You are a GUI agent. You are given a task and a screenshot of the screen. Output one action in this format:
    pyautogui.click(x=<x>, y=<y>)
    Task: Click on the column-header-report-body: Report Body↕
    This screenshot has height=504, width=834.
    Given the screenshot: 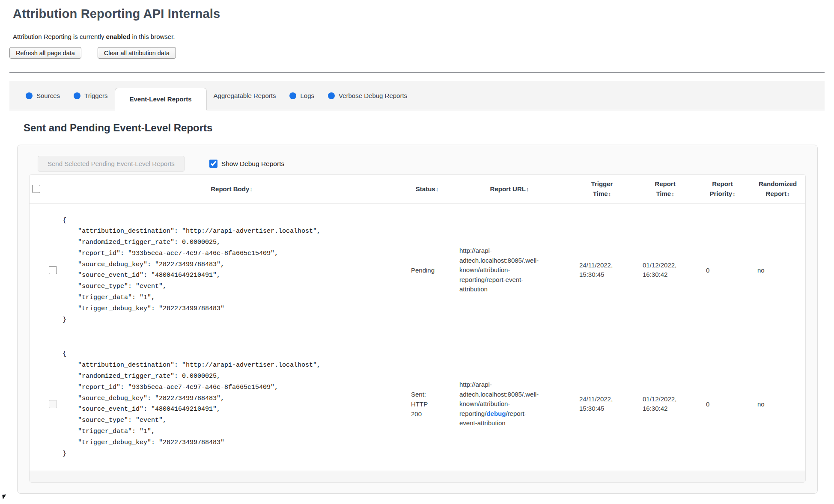 What is the action you would take?
    pyautogui.click(x=232, y=189)
    